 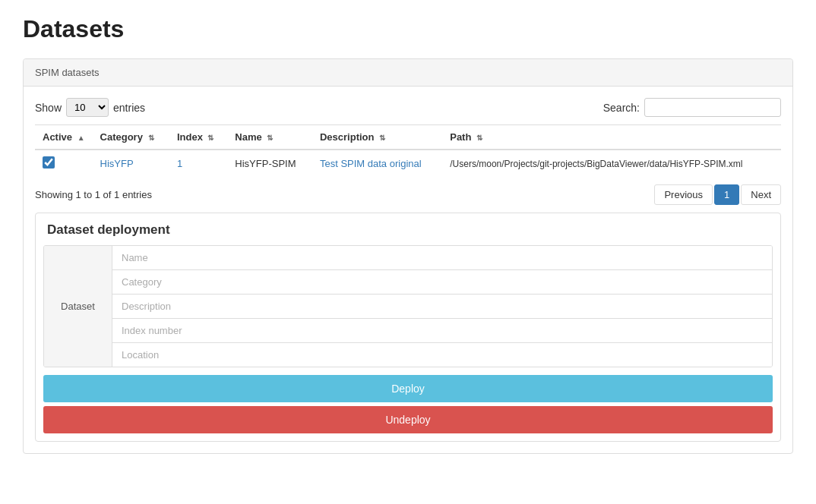 I want to click on sort-icon-index: ⇅, so click(x=210, y=138).